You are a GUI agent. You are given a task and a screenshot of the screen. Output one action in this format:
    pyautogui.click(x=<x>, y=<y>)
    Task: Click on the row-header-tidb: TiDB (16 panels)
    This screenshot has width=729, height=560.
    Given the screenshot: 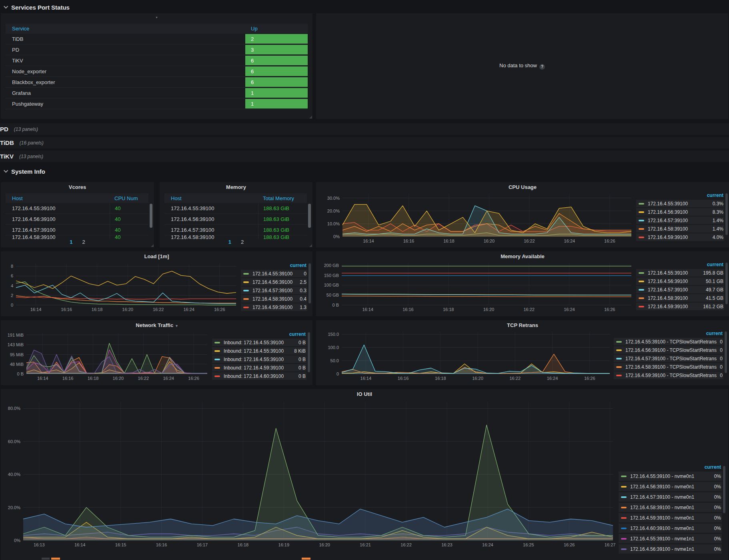 What is the action you would take?
    pyautogui.click(x=364, y=143)
    